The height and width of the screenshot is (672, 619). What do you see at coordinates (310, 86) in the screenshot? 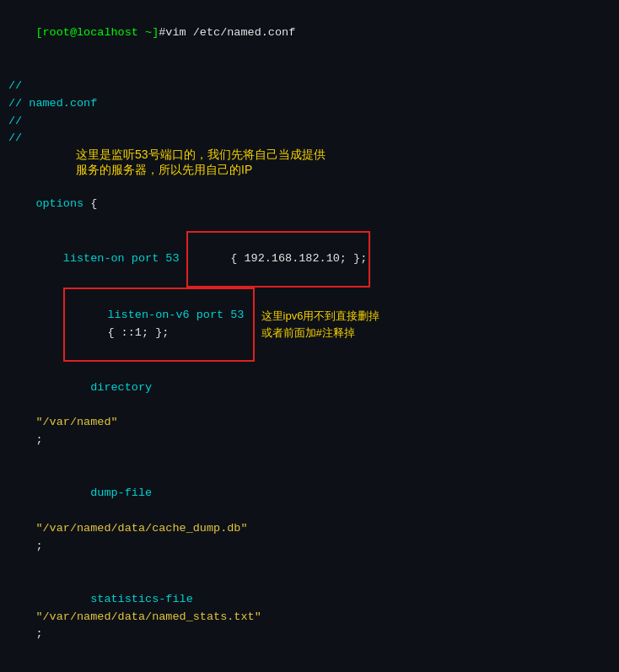
I see `comment-1: //` at bounding box center [310, 86].